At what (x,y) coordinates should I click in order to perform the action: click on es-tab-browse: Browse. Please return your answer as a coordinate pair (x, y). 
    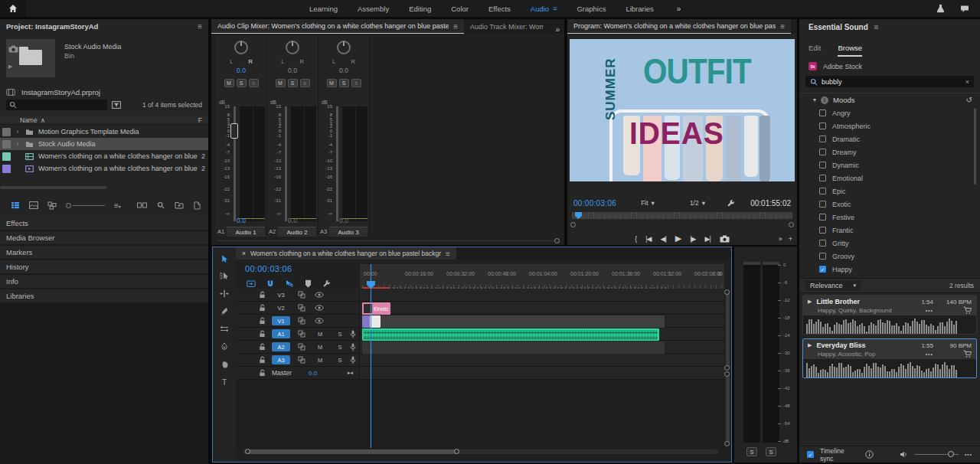
    Looking at the image, I should click on (850, 51).